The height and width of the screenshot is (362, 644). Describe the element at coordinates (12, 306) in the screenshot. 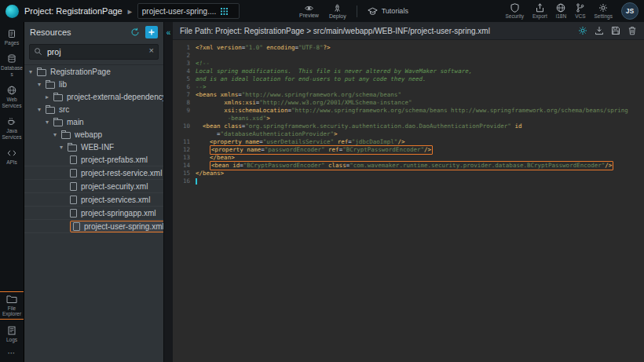

I see `rail-item-file-explorer: File Explorer` at that location.